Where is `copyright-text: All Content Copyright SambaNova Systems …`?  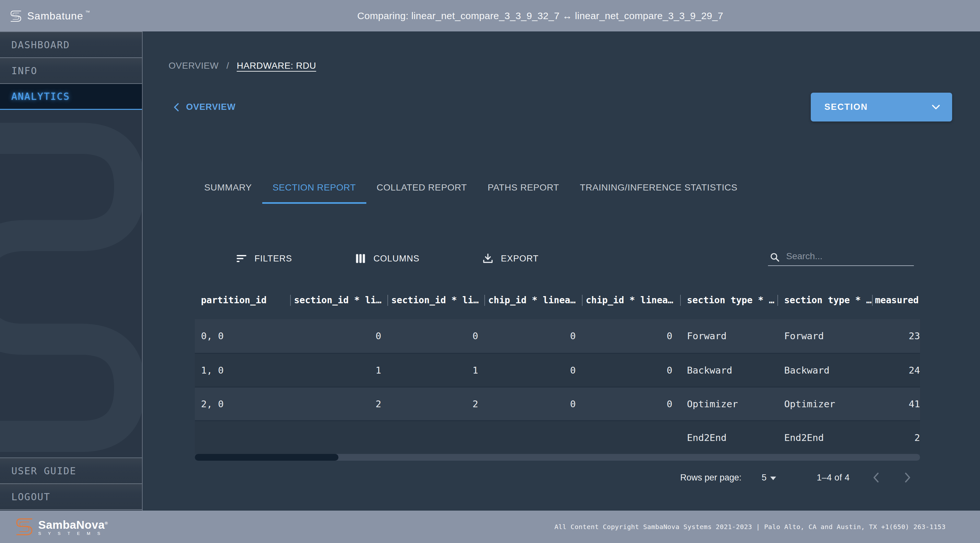
copyright-text: All Content Copyright SambaNova Systems … is located at coordinates (750, 527).